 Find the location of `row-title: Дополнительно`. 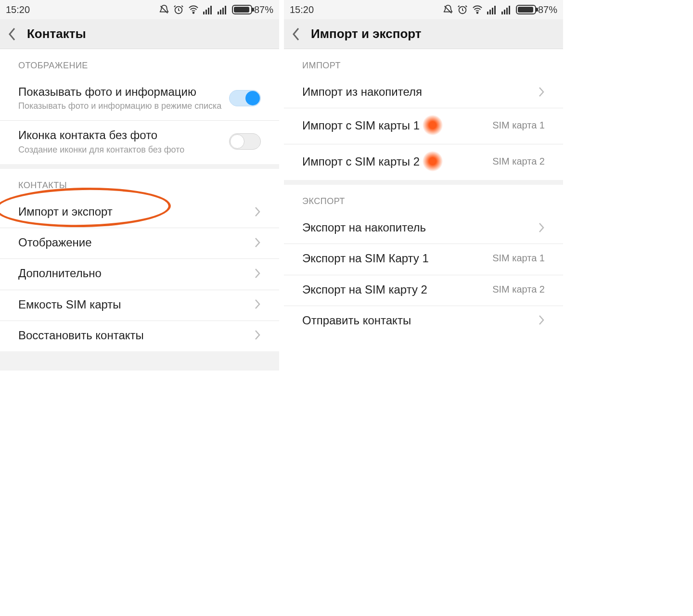

row-title: Дополнительно is located at coordinates (133, 273).